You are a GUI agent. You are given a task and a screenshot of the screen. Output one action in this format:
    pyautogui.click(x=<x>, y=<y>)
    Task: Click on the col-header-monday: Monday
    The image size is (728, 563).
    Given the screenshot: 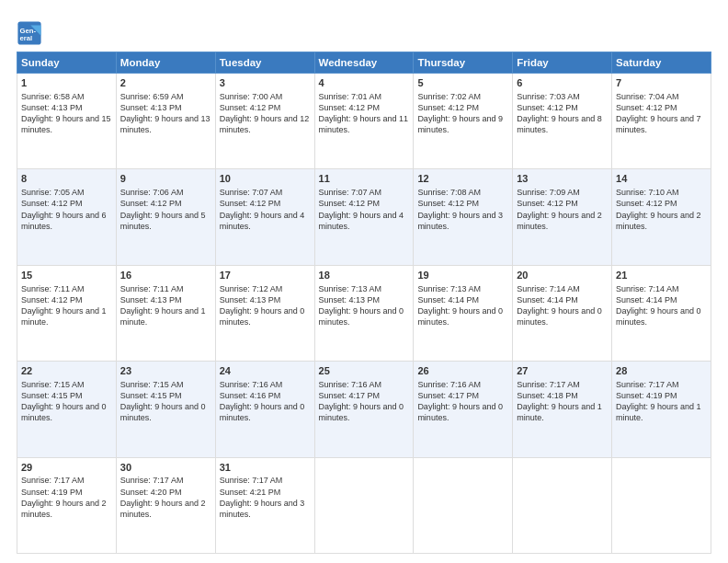 What is the action you would take?
    pyautogui.click(x=165, y=63)
    